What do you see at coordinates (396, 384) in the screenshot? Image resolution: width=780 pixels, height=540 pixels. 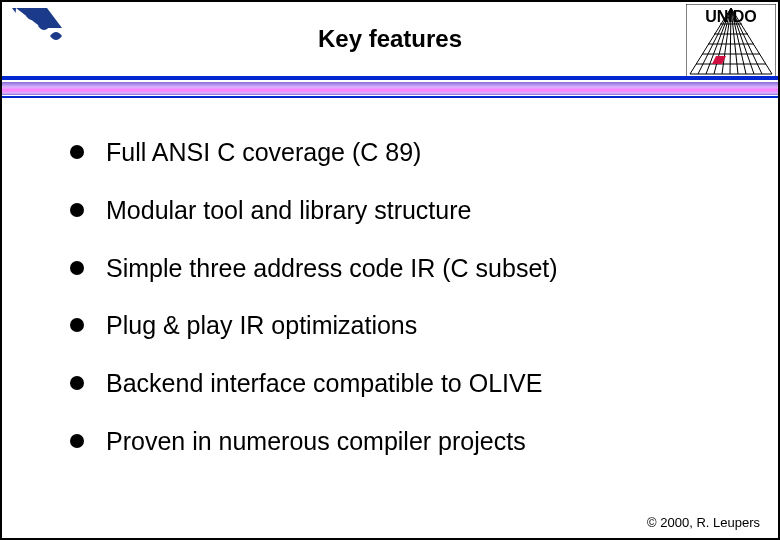 I see `list-item: Backend interface compatible to OLIVE` at bounding box center [396, 384].